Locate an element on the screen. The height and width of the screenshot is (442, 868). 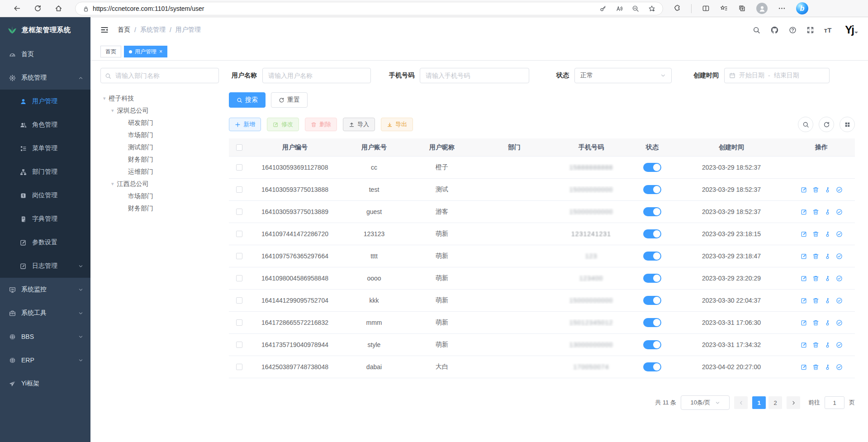
breadcrumb-home: 首页 is located at coordinates (124, 30).